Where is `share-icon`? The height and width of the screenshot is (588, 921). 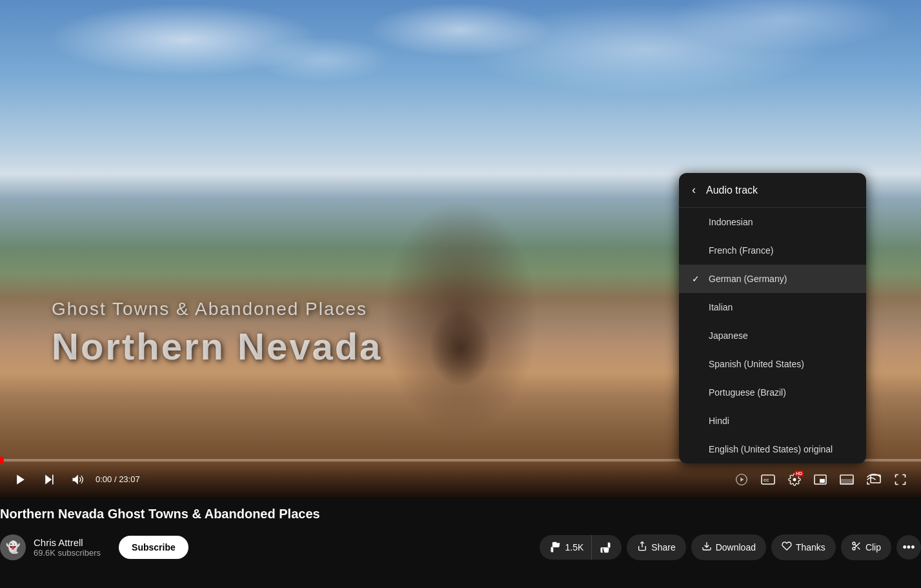 share-icon is located at coordinates (642, 547).